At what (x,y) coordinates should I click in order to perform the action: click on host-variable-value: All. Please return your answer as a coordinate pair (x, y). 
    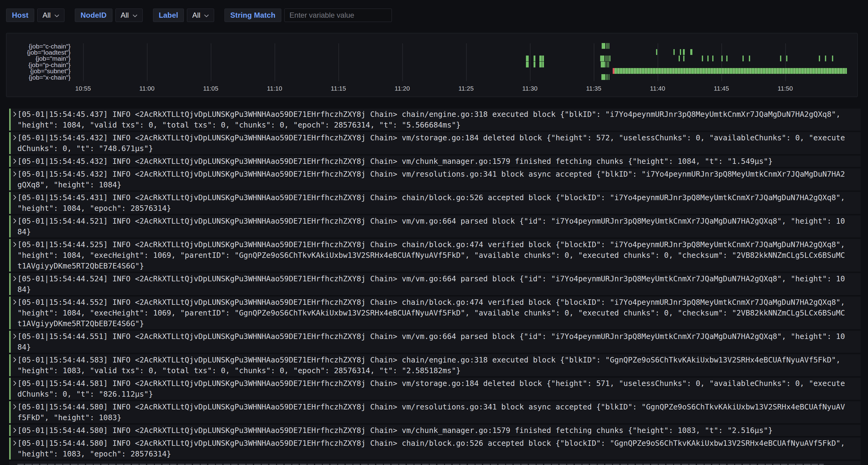
    Looking at the image, I should click on (46, 15).